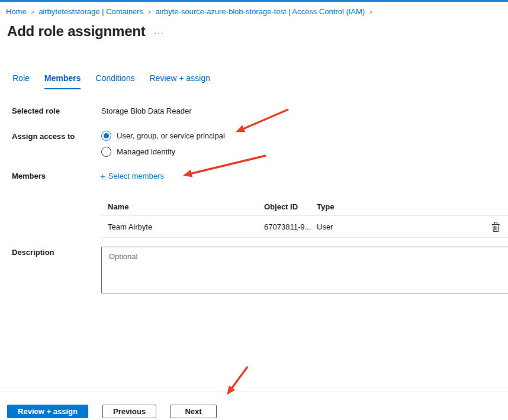 Image resolution: width=508 pixels, height=420 pixels. What do you see at coordinates (496, 227) in the screenshot?
I see `remove-member-button` at bounding box center [496, 227].